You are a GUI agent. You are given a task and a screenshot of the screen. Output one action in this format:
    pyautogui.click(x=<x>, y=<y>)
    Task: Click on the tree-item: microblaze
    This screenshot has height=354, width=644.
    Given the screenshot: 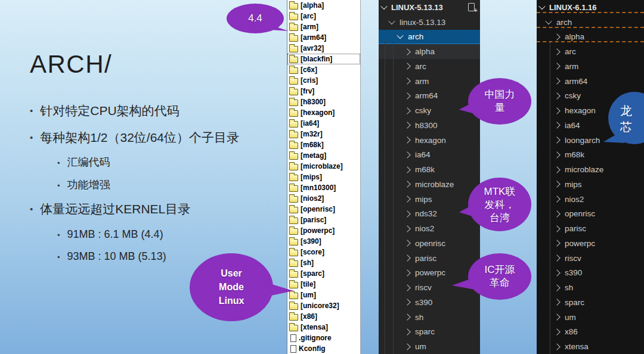 What is the action you would take?
    pyautogui.click(x=590, y=169)
    